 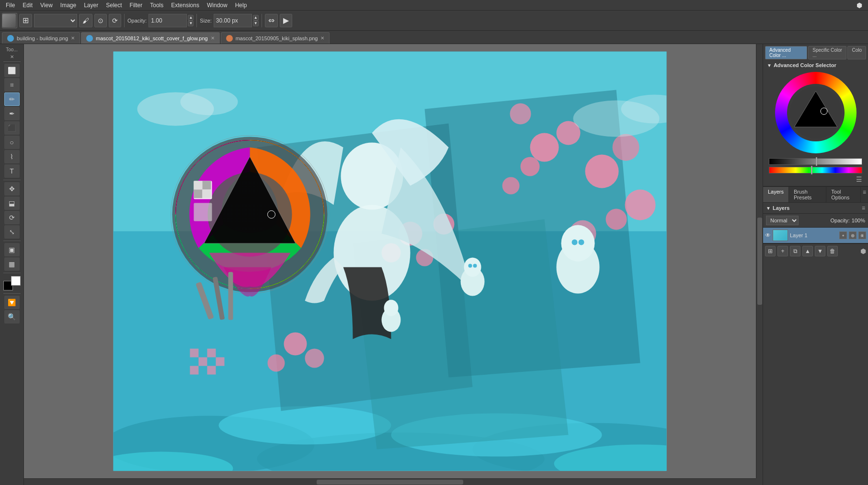 I want to click on value-bar-container, so click(x=815, y=162).